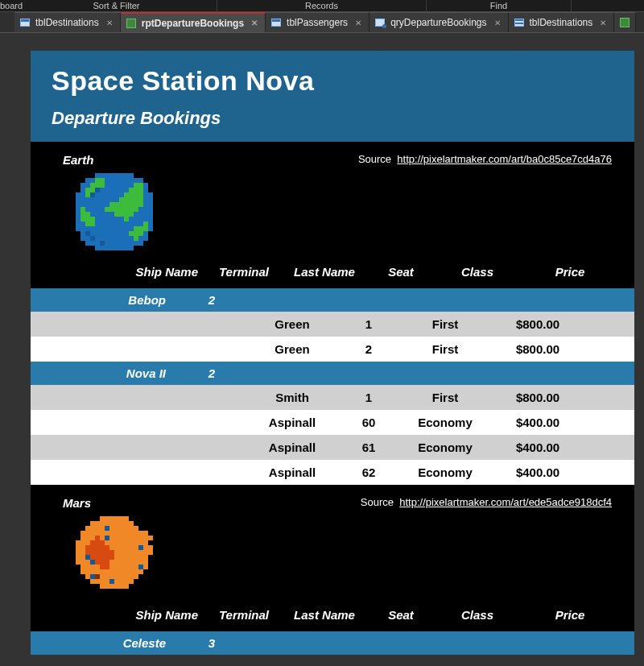 This screenshot has height=666, width=644. I want to click on tab-label: qryDepartureBookings, so click(438, 23).